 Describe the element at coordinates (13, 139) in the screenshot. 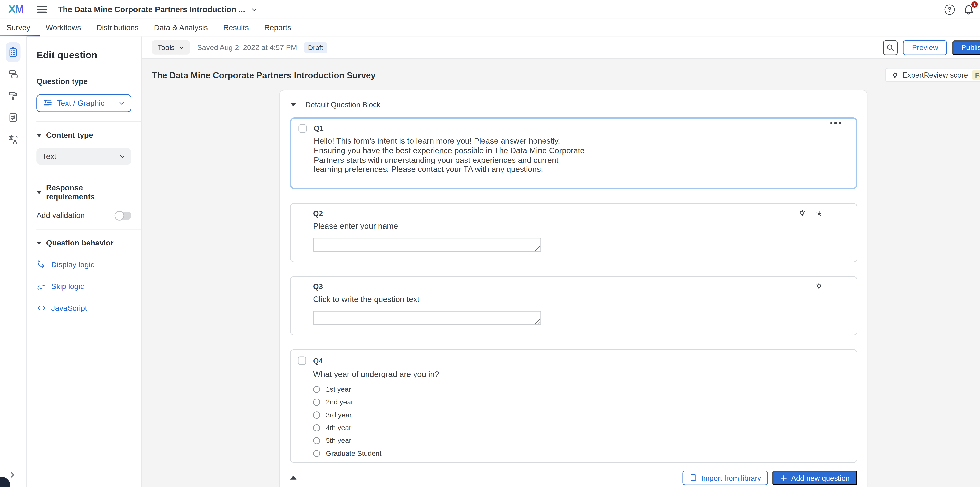

I see `rail-translations-icon` at that location.